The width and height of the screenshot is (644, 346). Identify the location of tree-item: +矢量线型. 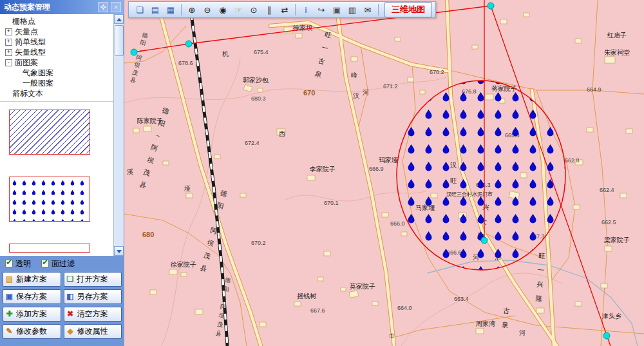
(62, 52).